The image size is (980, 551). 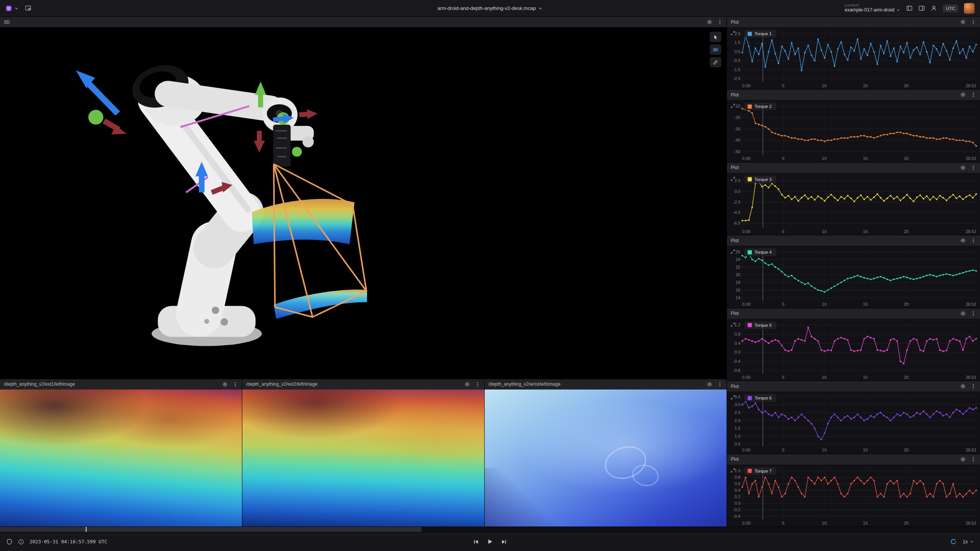 What do you see at coordinates (953, 542) in the screenshot?
I see `loop-playback-button` at bounding box center [953, 542].